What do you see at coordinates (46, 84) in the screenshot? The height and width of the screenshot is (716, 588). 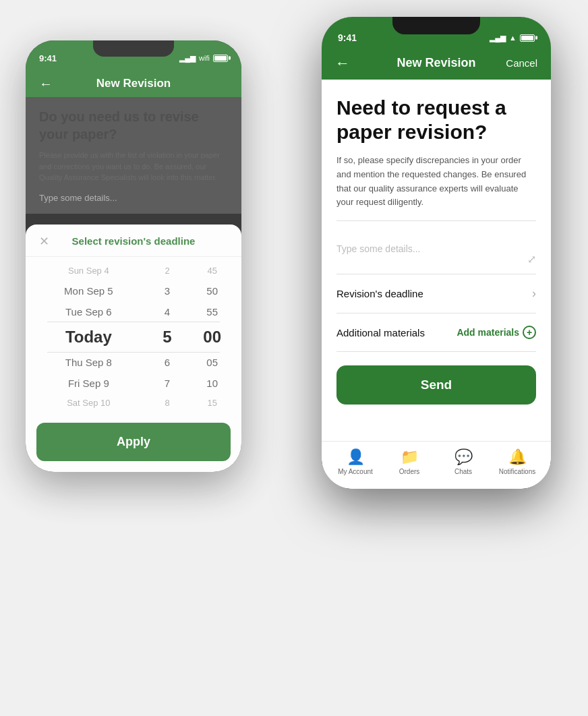 I see `back-arrow-icon: ←` at bounding box center [46, 84].